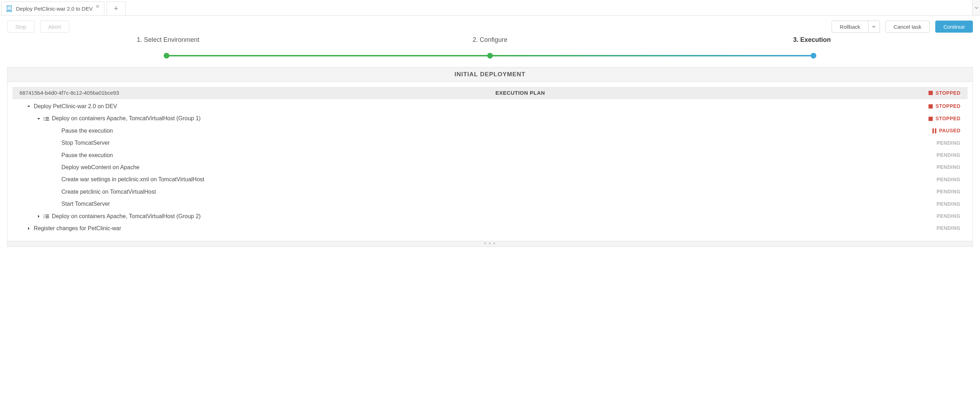  I want to click on wizard-track, so click(490, 55).